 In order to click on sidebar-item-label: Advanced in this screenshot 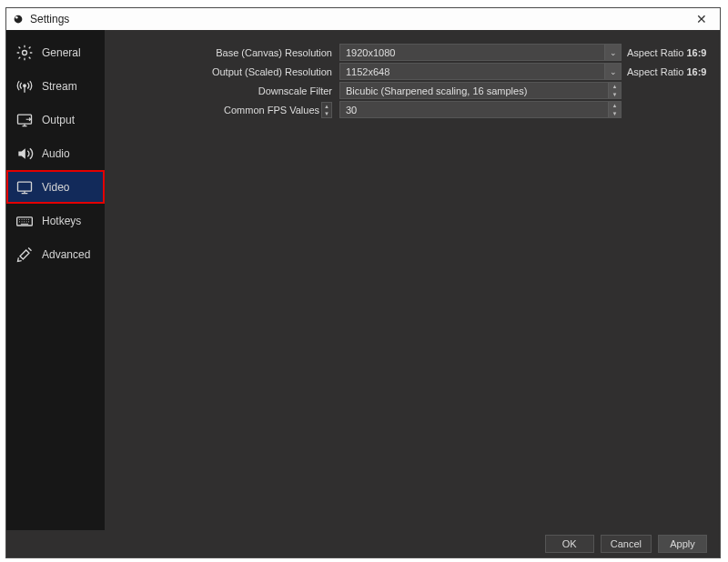, I will do `click(66, 255)`.